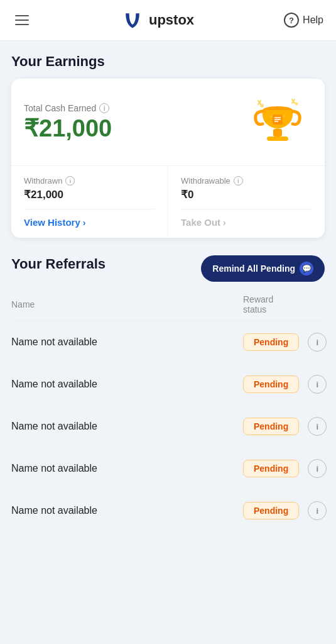 The height and width of the screenshot is (644, 336). What do you see at coordinates (70, 181) in the screenshot?
I see `withdrawn-info-icon: i` at bounding box center [70, 181].